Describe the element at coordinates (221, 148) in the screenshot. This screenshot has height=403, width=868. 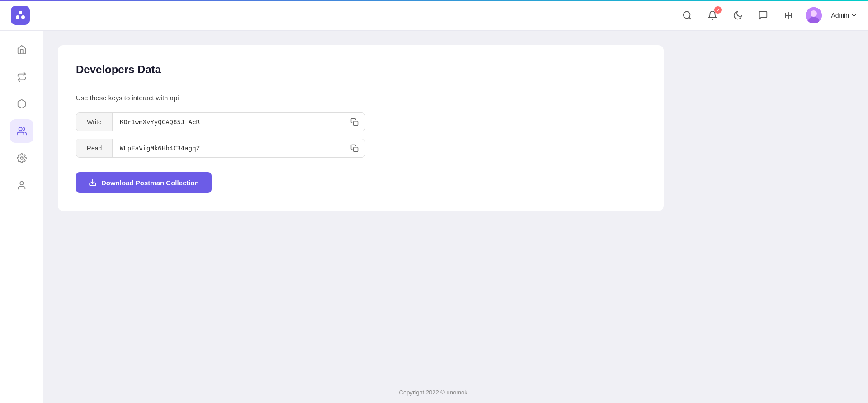
I see `read-key-field: Read` at that location.